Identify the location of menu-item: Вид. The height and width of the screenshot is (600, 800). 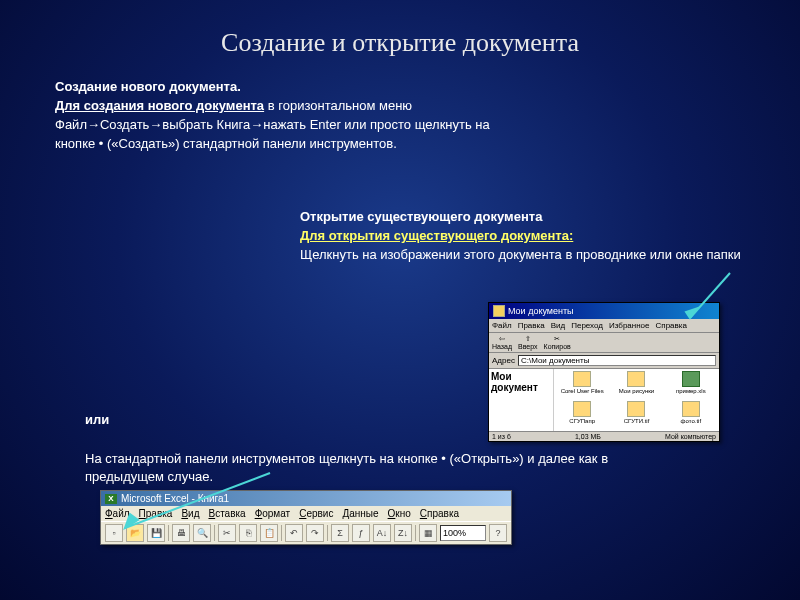
(558, 326).